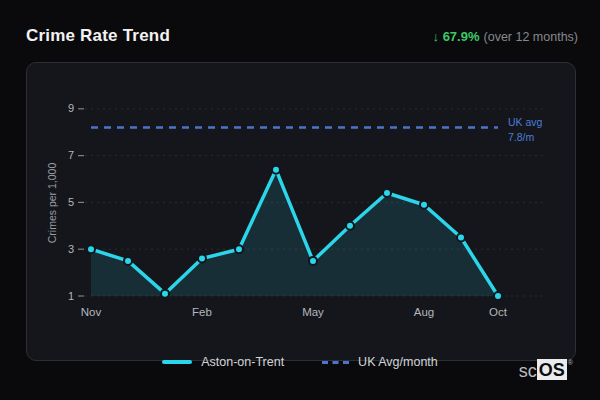 This screenshot has width=600, height=400. I want to click on header: Crime Rate Trend ↓ 67.9%(over 12 months), so click(302, 36).